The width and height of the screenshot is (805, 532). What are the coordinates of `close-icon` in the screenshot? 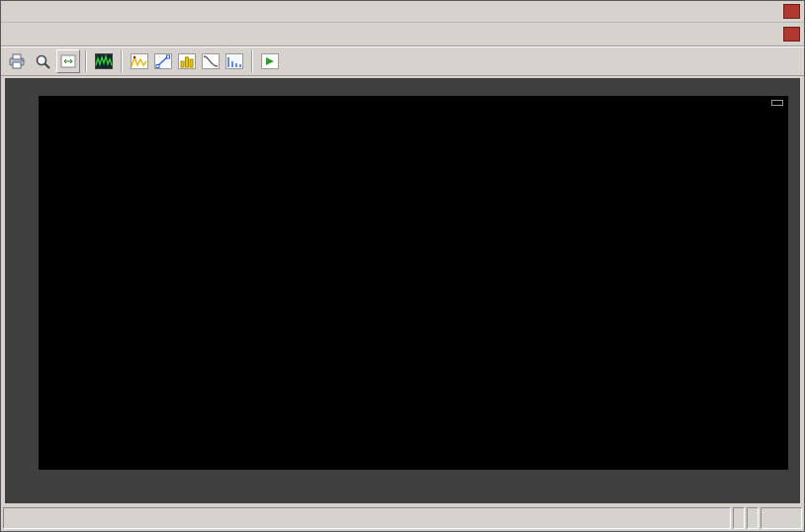 It's located at (791, 12).